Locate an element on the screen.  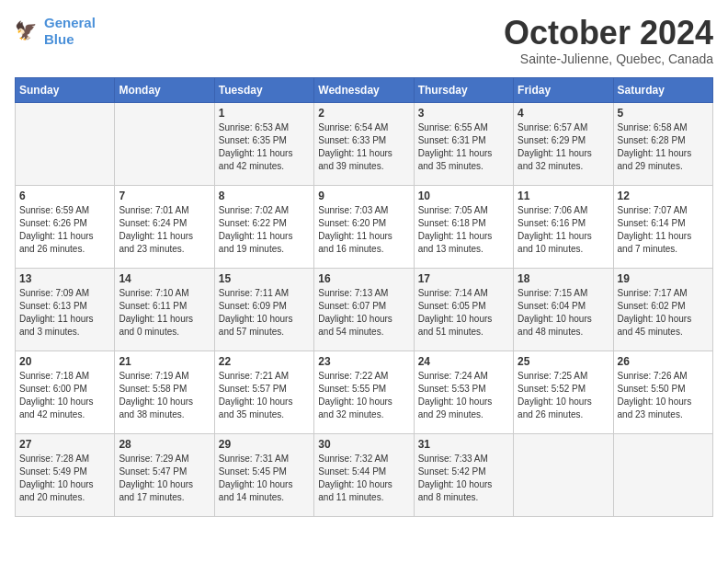
header-monday: Monday is located at coordinates (165, 90).